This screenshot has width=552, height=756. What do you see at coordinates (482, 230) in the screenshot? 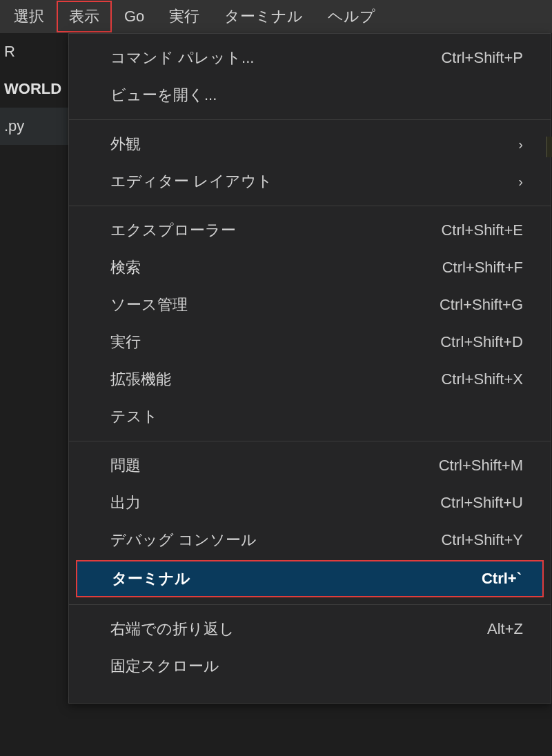
I see `dropdown-item-shortcut: Ctrl+Shift+E` at bounding box center [482, 230].